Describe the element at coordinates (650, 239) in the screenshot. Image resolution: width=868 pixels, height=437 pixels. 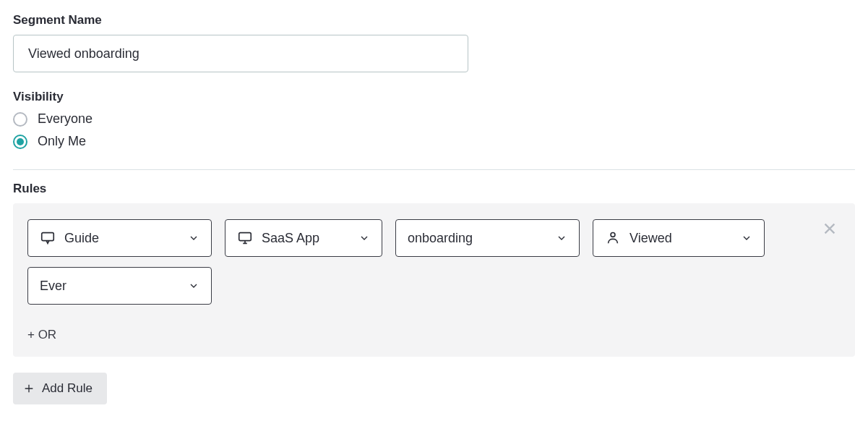
I see `rule-action-label: Viewed` at that location.